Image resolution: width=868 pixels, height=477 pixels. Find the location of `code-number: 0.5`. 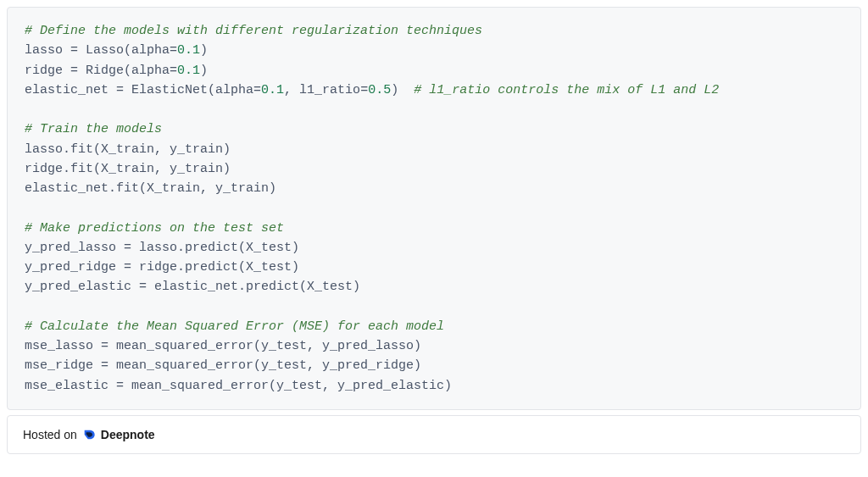

code-number: 0.5 is located at coordinates (380, 90).